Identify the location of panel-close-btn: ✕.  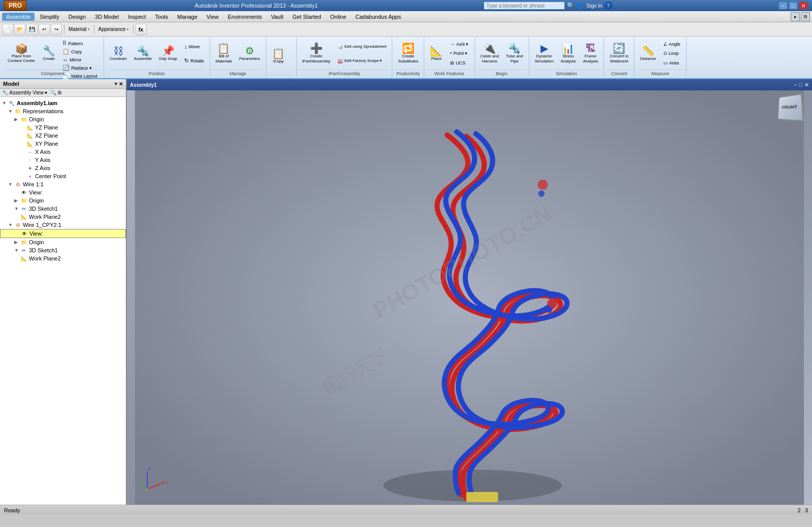
(121, 84).